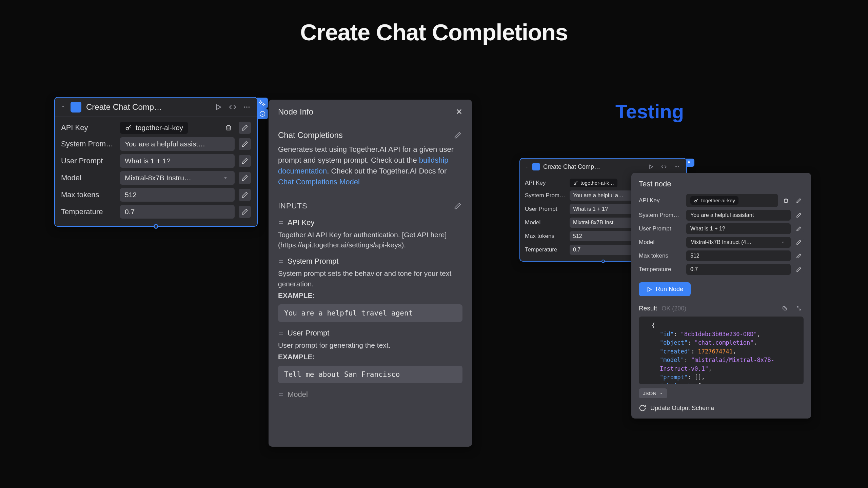 Image resolution: width=868 pixels, height=488 pixels. What do you see at coordinates (370, 233) in the screenshot?
I see `input-block-api-key: API Key Together AI API Key for authenti…` at bounding box center [370, 233].